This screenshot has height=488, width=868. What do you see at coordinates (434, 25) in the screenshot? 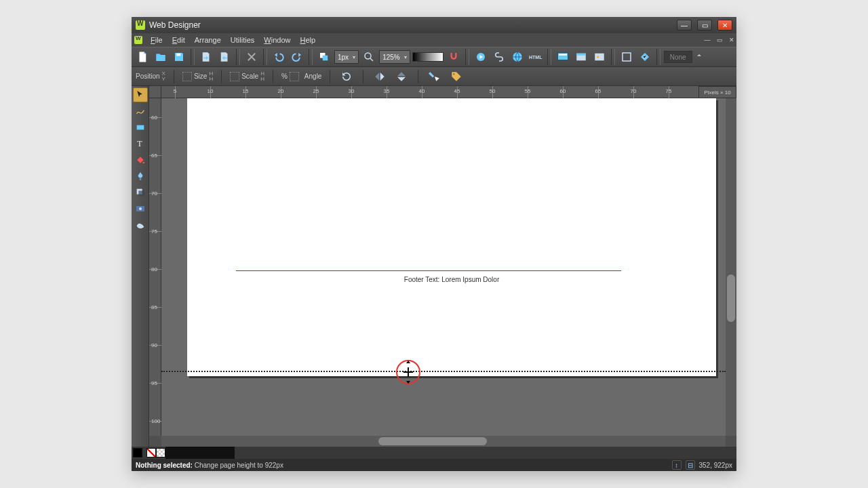
I see `titlebar: Web Designer — ▭ ✕` at bounding box center [434, 25].